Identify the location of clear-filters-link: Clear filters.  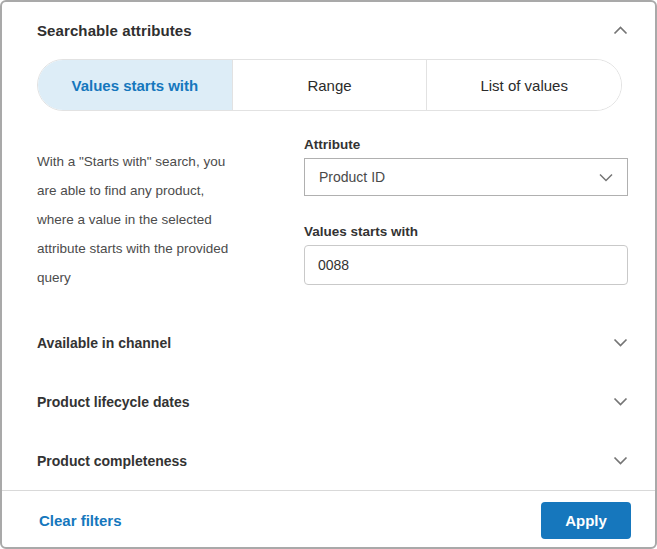
(80, 520).